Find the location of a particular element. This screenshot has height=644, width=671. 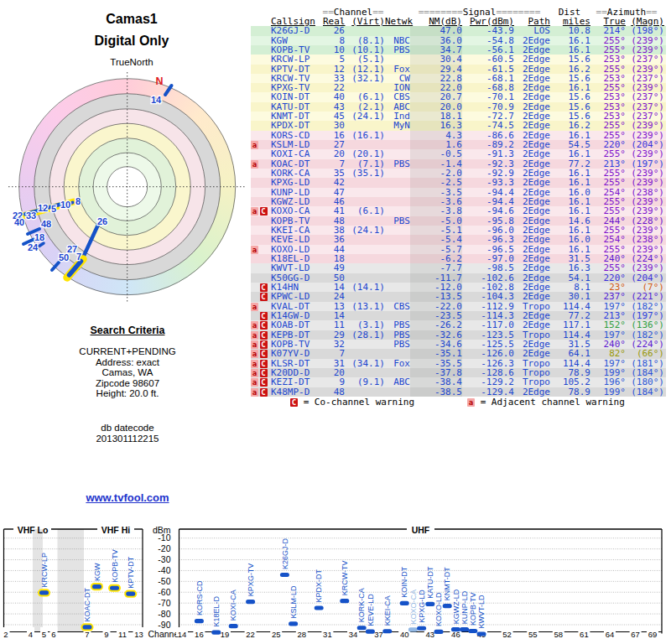

cell-pwr: -60.5 is located at coordinates (488, 59).